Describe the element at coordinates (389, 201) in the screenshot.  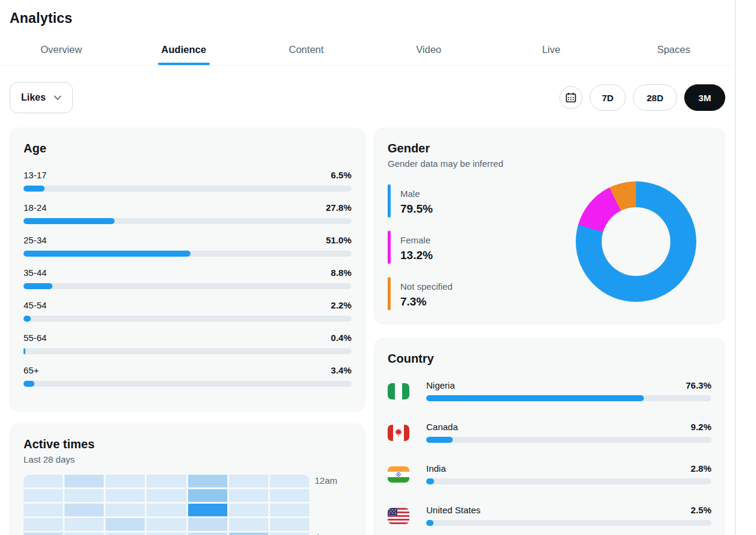
I see `male-legend-bar` at that location.